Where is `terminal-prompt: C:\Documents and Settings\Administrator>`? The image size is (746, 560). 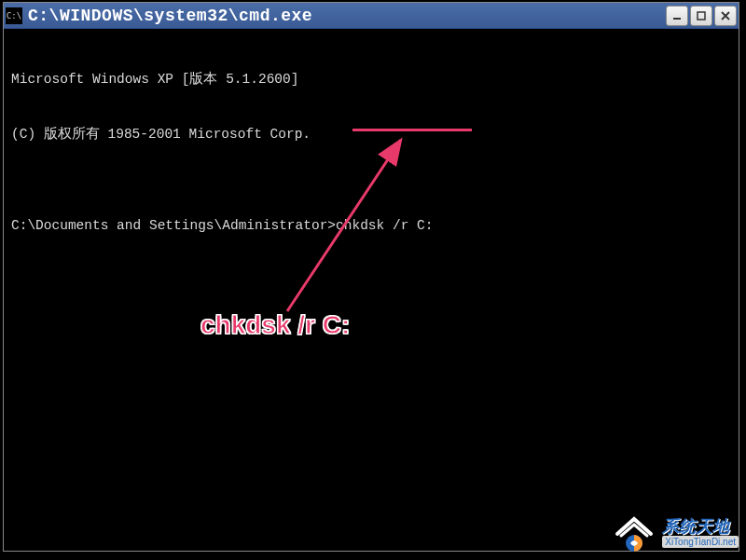
terminal-prompt: C:\Documents and Settings\Administrator> is located at coordinates (173, 225).